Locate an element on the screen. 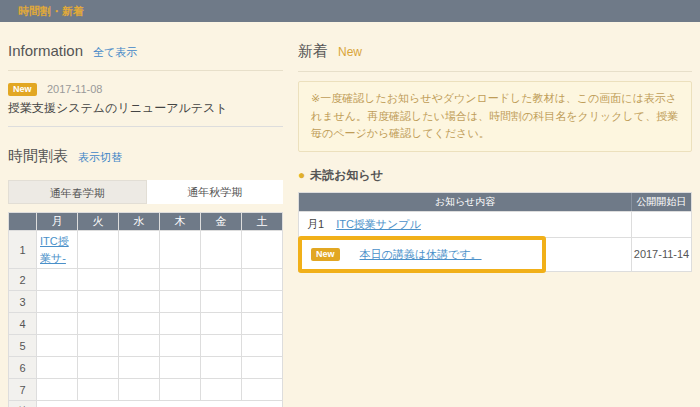 The height and width of the screenshot is (407, 700). announcement-link-course: ITC授業サンプル is located at coordinates (378, 224).